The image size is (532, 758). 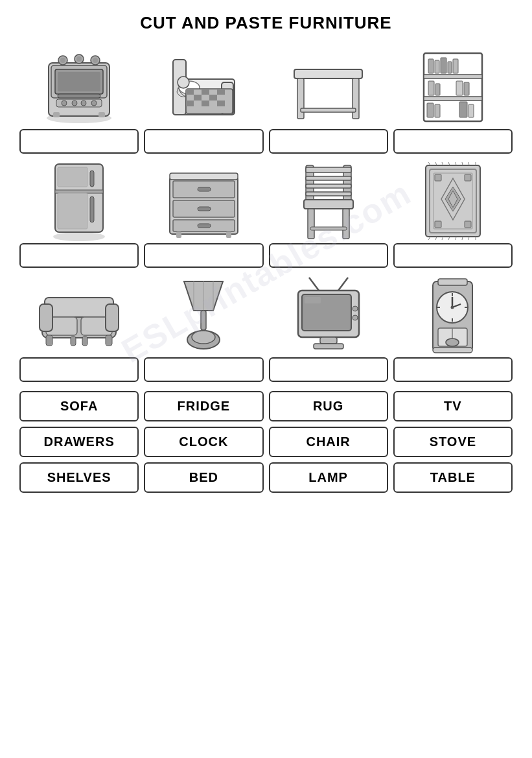 I want to click on drawers-label-box, so click(x=203, y=255).